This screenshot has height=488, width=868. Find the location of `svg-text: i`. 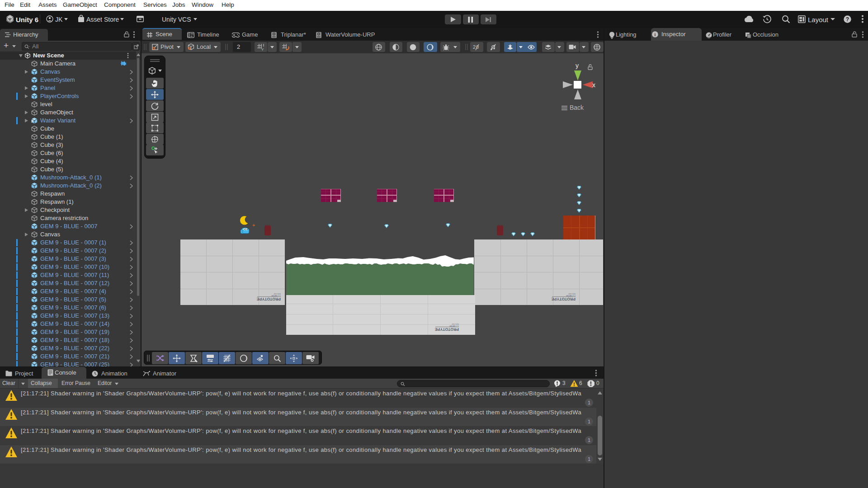

svg-text: i is located at coordinates (656, 34).